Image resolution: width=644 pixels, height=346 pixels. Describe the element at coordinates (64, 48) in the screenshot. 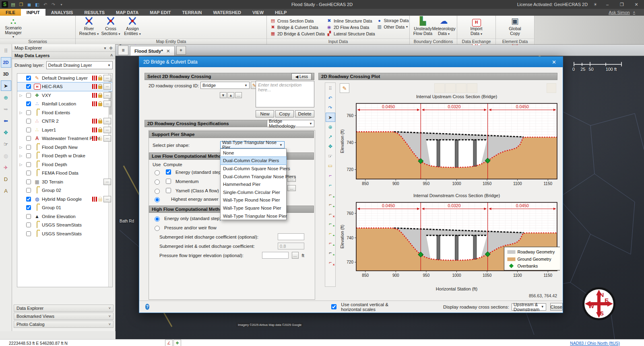

I see `map-explorer-header: Map Explorer ▾✜` at that location.